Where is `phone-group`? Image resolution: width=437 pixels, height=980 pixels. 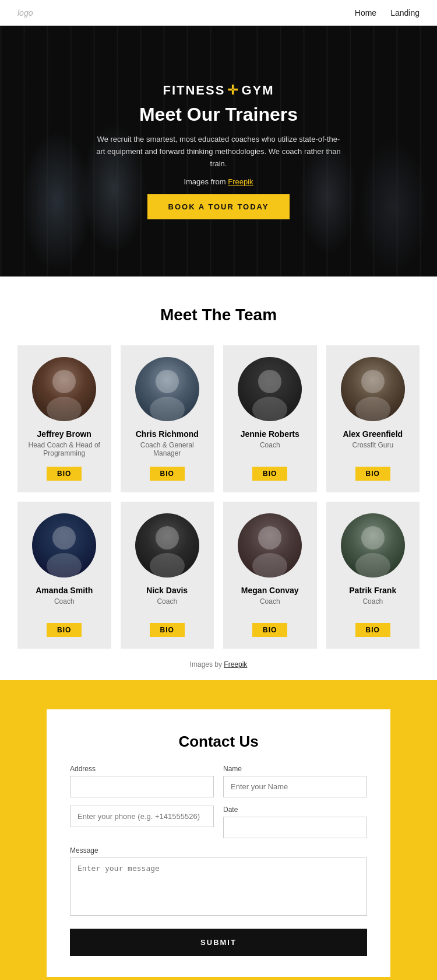
phone-group is located at coordinates (142, 822).